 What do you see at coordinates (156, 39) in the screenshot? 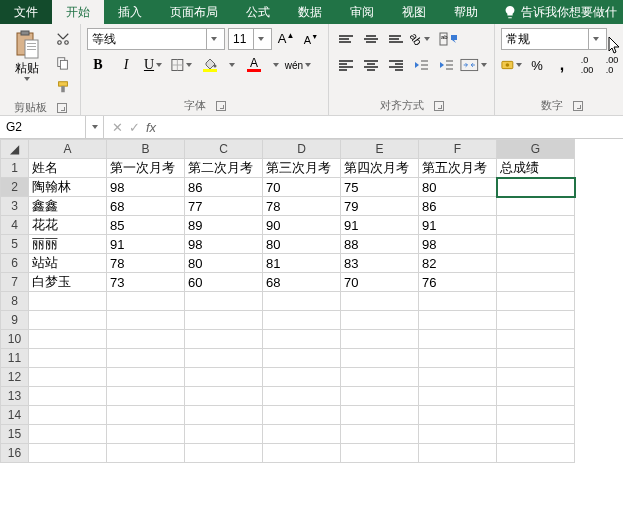
I see `font-name-combo: 等线` at bounding box center [156, 39].